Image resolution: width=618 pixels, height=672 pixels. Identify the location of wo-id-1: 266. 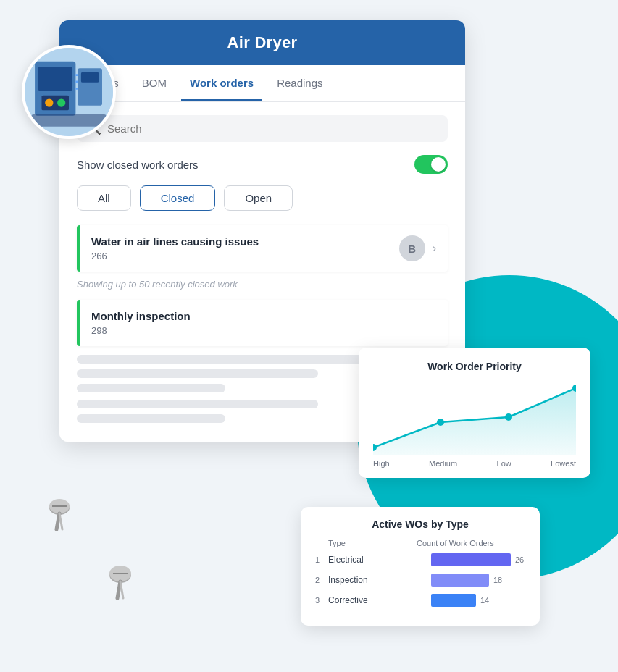
(175, 256).